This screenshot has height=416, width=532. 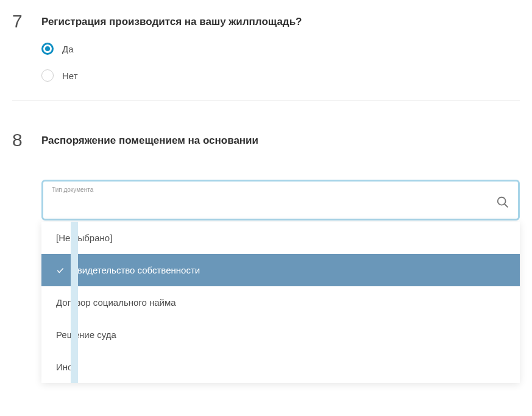 I want to click on search-input-row, so click(x=280, y=202).